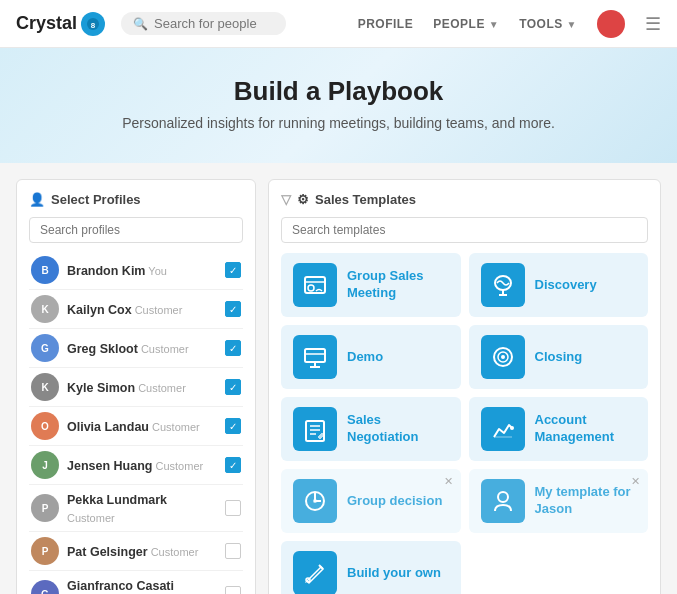 Image resolution: width=677 pixels, height=594 pixels. I want to click on search-input, so click(214, 24).